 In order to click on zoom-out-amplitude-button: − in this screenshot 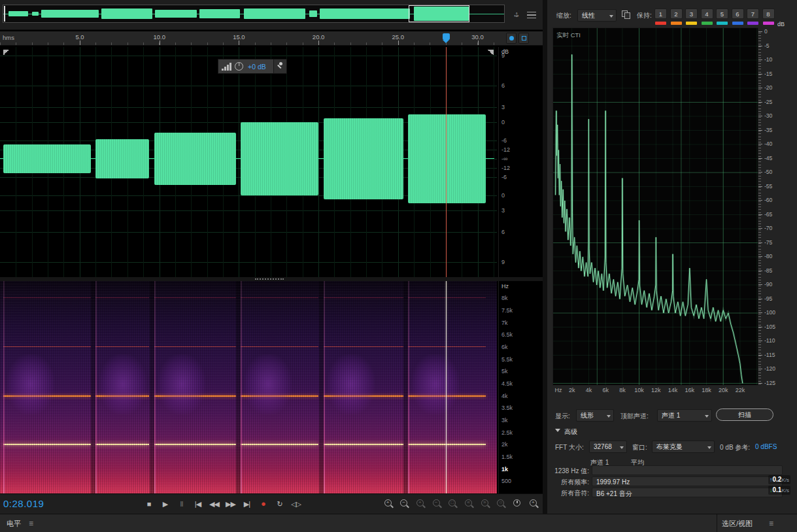, I will do `click(436, 505)`.